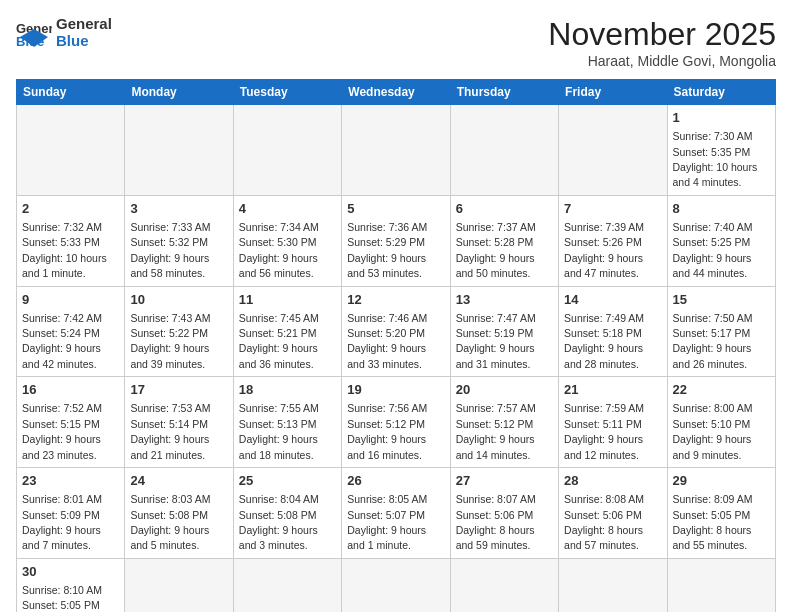 The image size is (792, 612). What do you see at coordinates (396, 92) in the screenshot?
I see `weekday-header-row: SundayMondayTuesdayWednesdayThursdayFrid…` at bounding box center [396, 92].